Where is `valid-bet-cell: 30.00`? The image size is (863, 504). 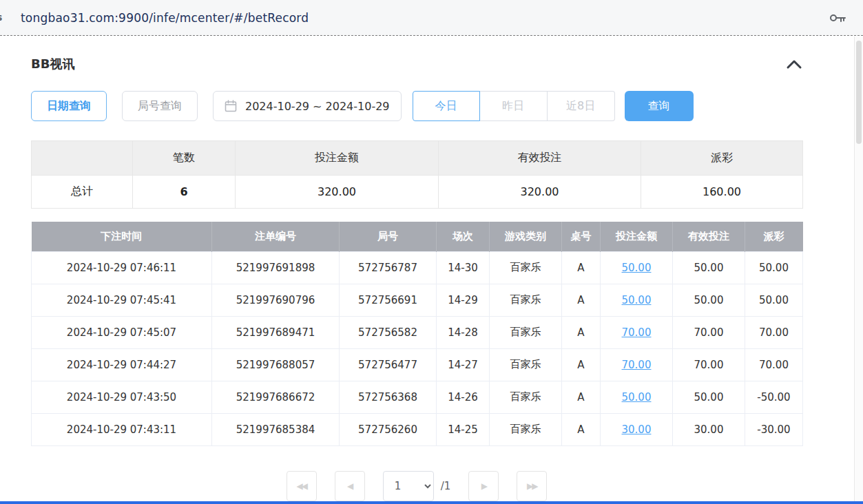 valid-bet-cell: 30.00 is located at coordinates (709, 430).